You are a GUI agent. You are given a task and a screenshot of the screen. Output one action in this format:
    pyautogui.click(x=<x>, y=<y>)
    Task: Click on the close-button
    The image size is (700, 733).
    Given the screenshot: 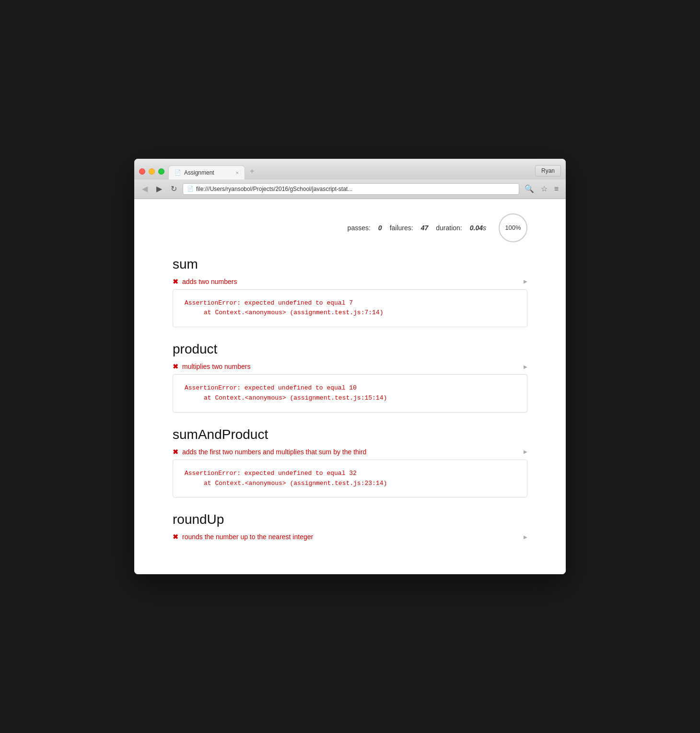 What is the action you would take?
    pyautogui.click(x=142, y=172)
    